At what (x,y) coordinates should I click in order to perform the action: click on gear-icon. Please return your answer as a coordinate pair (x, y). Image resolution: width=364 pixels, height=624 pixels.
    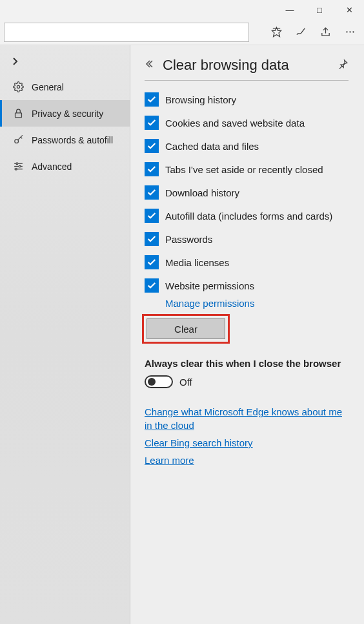
    Looking at the image, I should click on (18, 87).